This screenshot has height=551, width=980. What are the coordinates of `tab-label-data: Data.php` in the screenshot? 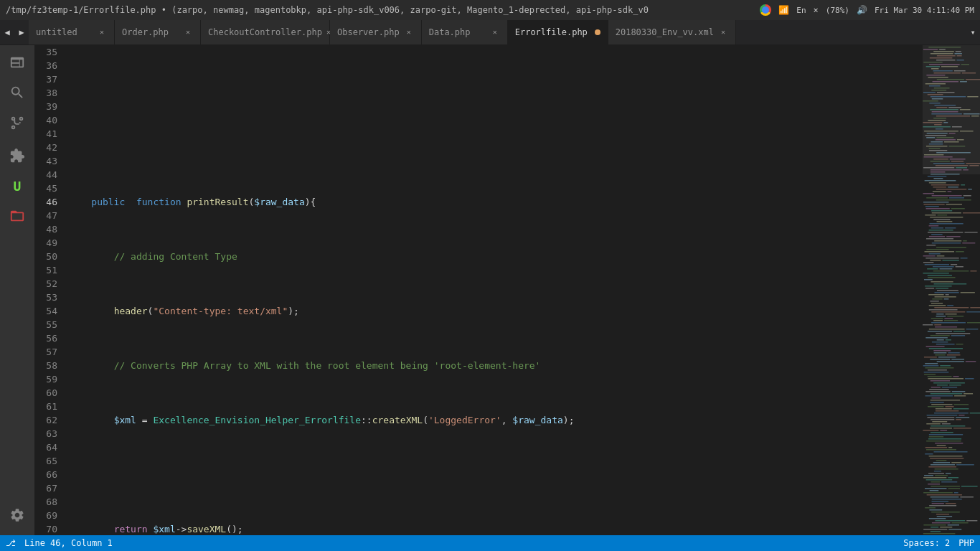 It's located at (450, 32).